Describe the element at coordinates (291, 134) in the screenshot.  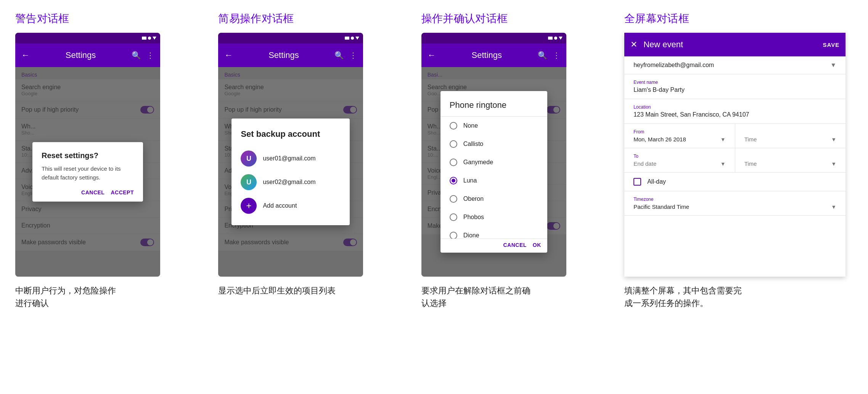
I see `simple-dialog-title: Set backup account` at that location.